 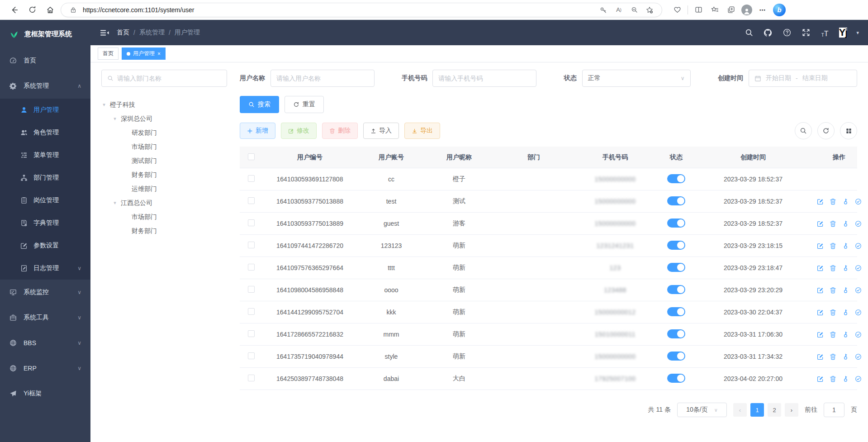 I want to click on tree-node: ▾深圳总公司, so click(x=164, y=119).